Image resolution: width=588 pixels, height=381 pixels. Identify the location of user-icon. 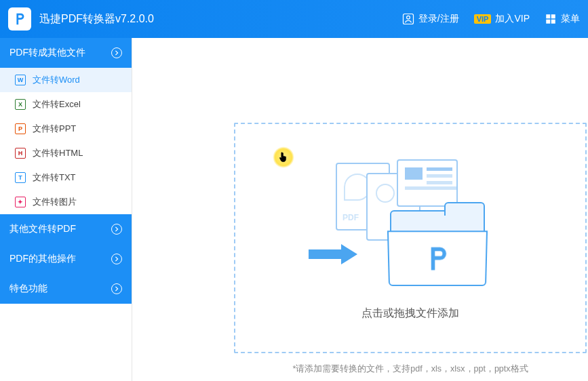
(408, 19).